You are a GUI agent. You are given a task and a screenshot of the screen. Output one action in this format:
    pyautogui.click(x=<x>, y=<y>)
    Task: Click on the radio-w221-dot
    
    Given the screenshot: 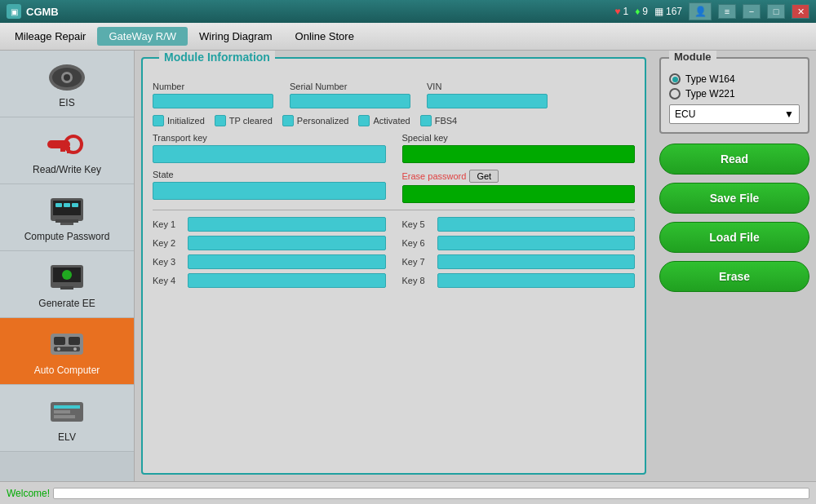 What is the action you would take?
    pyautogui.click(x=675, y=94)
    